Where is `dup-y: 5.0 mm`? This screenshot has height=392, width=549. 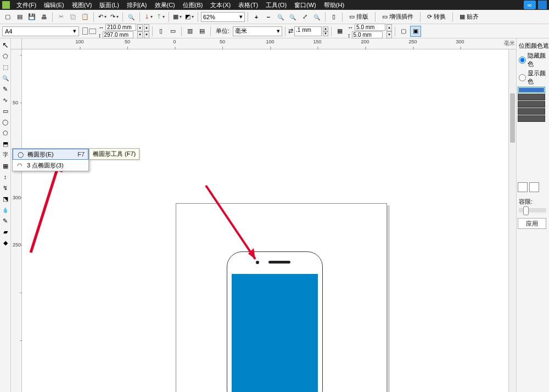 dup-y: 5.0 mm is located at coordinates (367, 35).